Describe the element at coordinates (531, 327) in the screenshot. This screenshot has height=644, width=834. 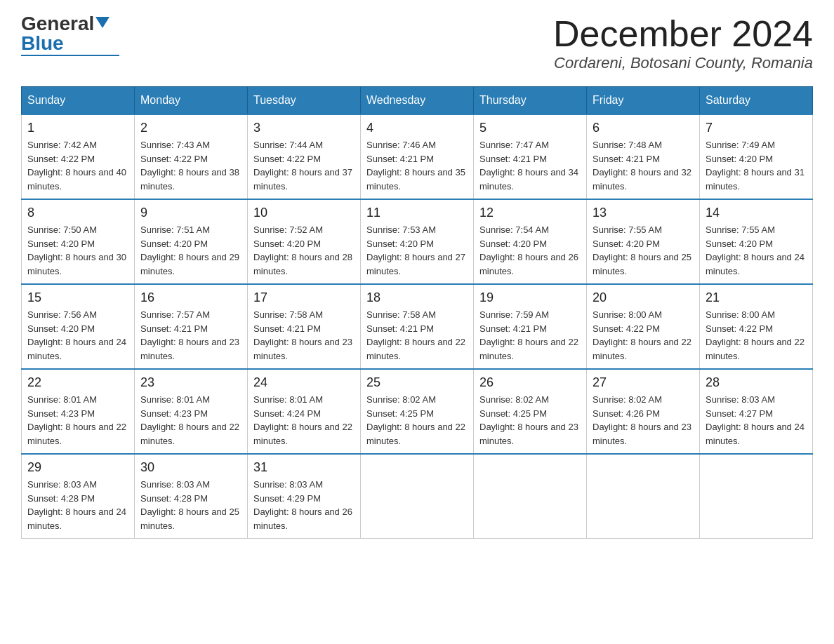
I see `day-cell: 19 Sunrise: 7:59 AMSunset: 4:21 PMDaylig…` at that location.